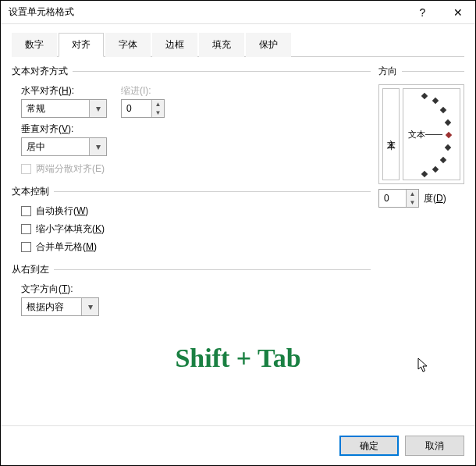 The image size is (476, 466). What do you see at coordinates (191, 219) in the screenshot?
I see `group-text-control: 文本控制 自动换行(W) 缩小字体填充(K) 合并单元格(M)` at bounding box center [191, 219].